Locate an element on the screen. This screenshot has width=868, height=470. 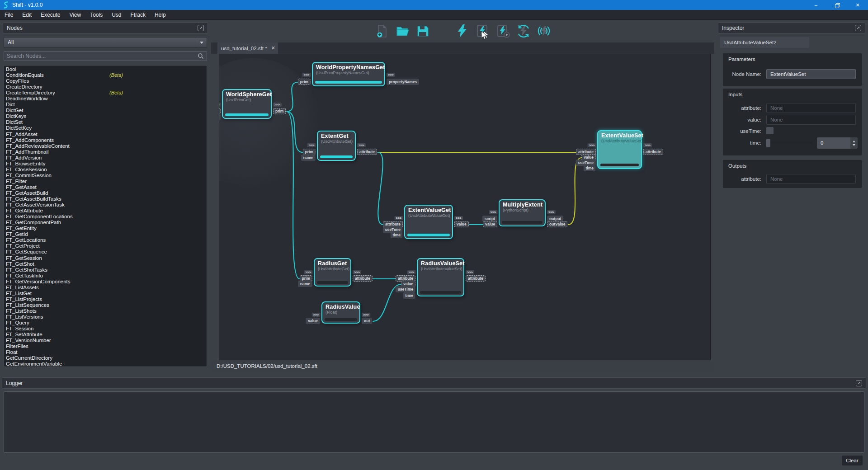
menu-tools: Tools is located at coordinates (96, 15).